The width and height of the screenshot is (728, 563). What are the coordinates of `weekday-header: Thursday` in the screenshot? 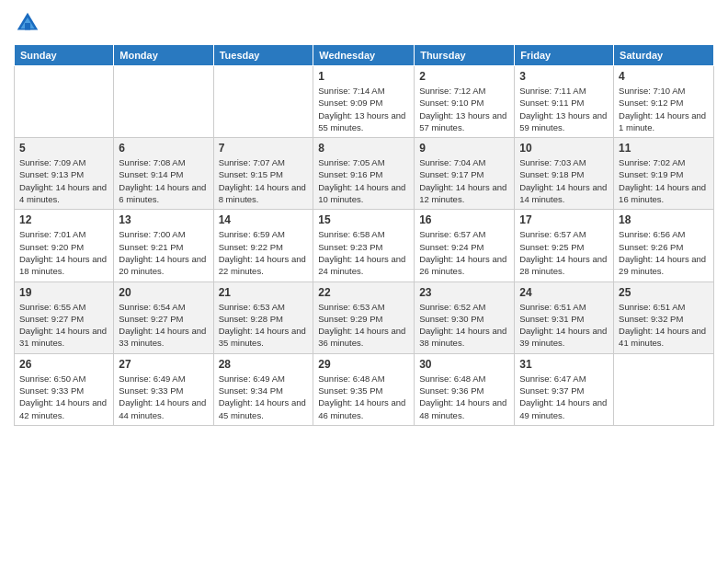 It's located at (465, 55).